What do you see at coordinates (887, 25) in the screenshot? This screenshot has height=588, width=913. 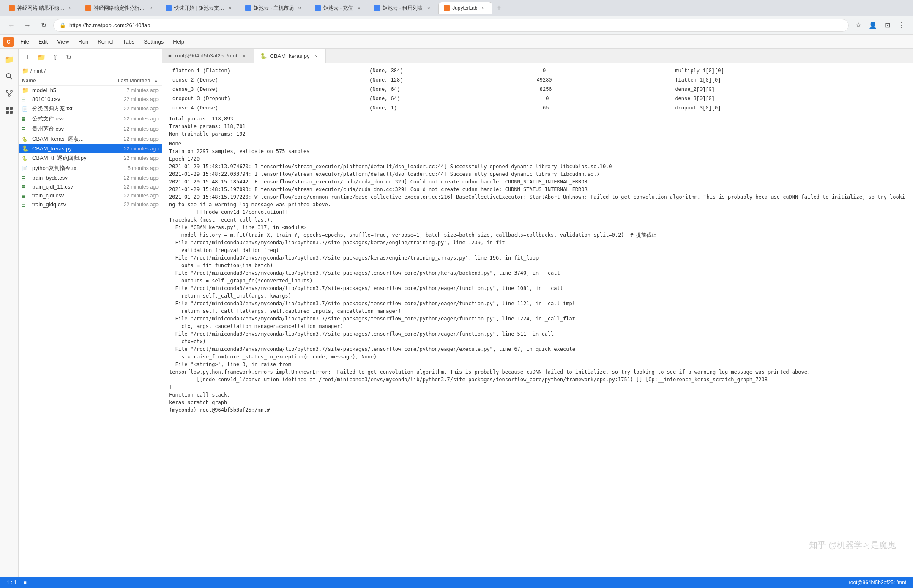 I see `extensions-button: ⊡` at bounding box center [887, 25].